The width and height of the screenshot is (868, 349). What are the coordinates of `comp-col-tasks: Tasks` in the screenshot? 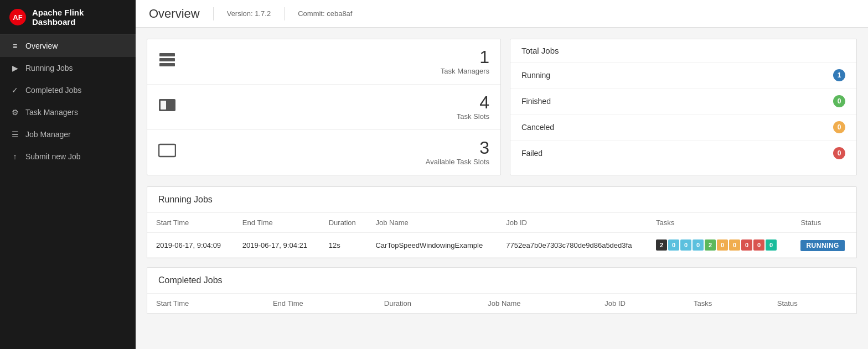 It's located at (726, 304).